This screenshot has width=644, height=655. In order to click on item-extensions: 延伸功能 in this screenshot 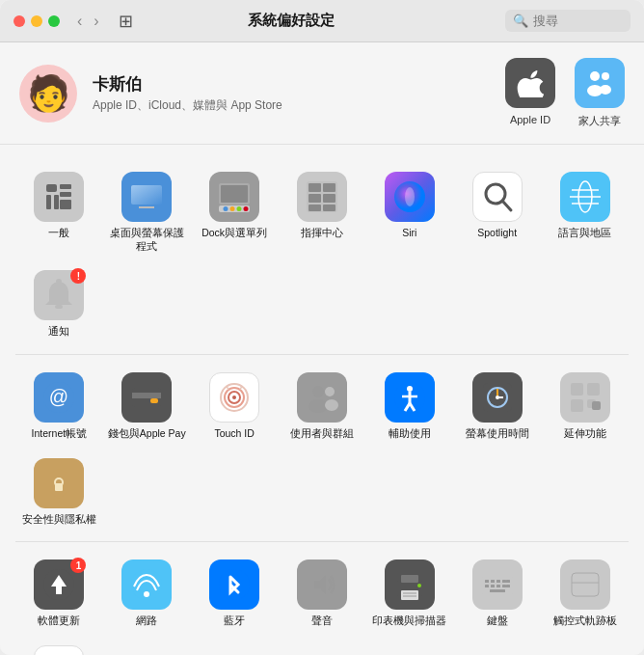, I will do `click(584, 405)`.